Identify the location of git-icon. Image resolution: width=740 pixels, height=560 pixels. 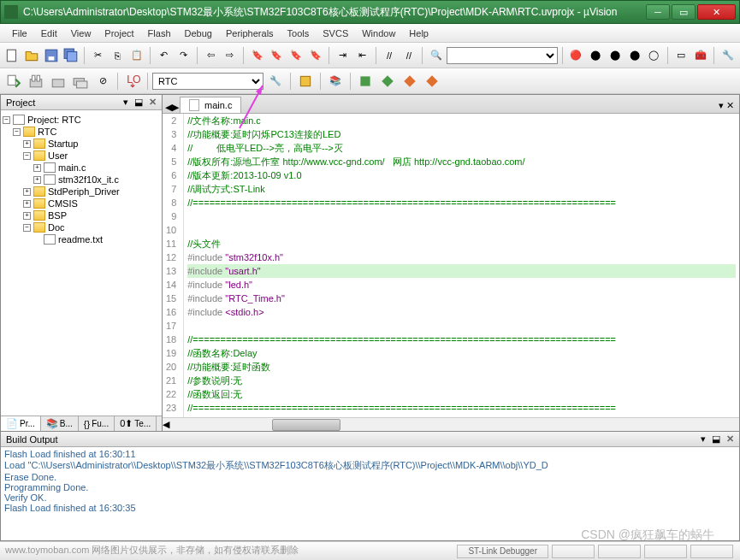
(410, 81).